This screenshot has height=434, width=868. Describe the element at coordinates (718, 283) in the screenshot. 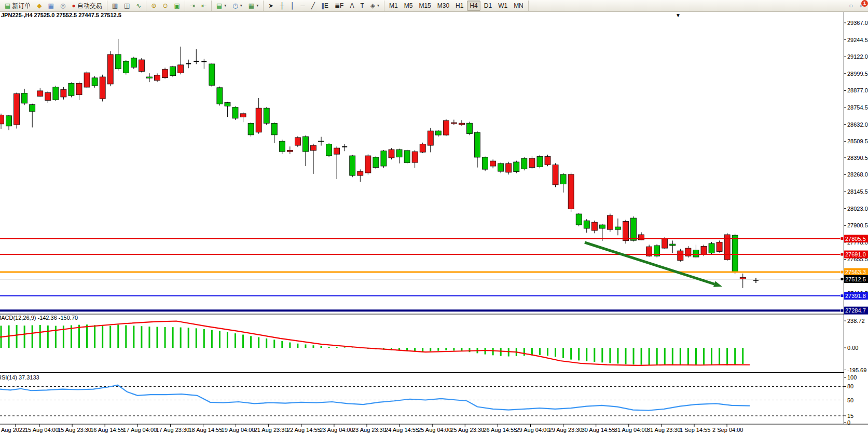

I see `trend-arrow-head` at that location.